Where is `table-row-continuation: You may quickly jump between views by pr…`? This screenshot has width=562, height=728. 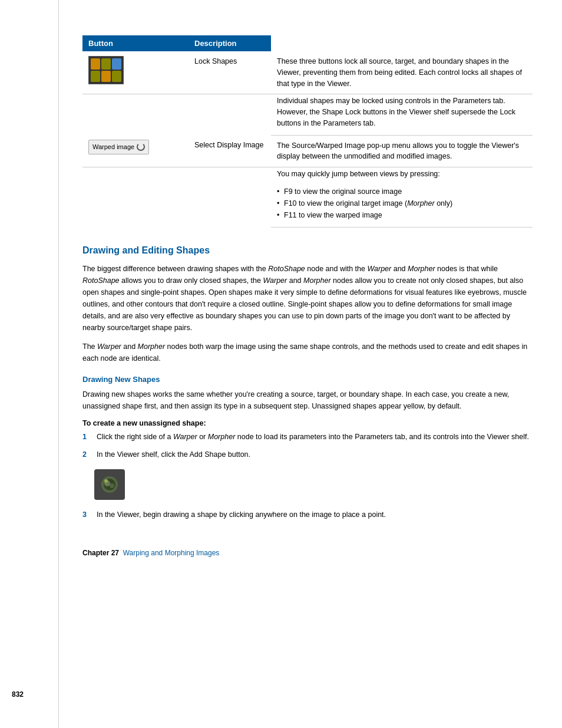 table-row-continuation: You may quickly jump between views by pr… is located at coordinates (308, 174).